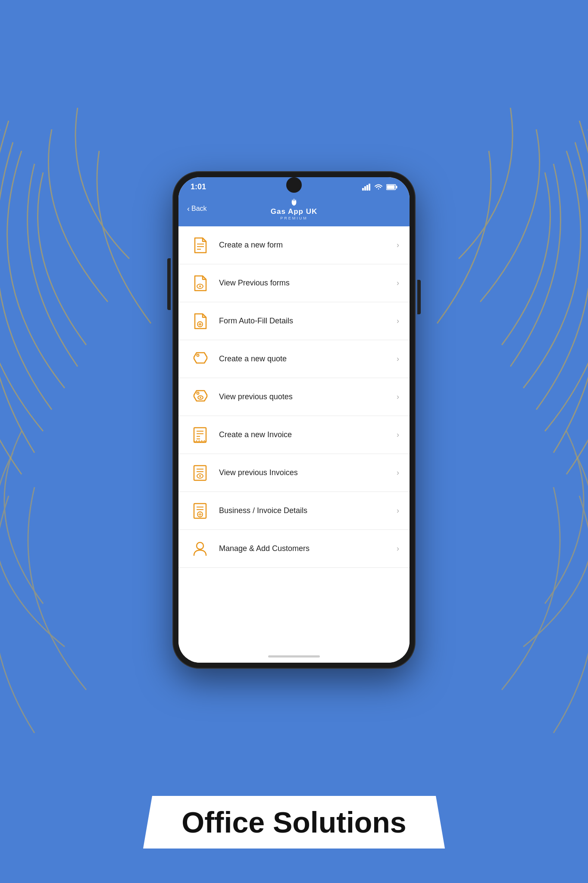 The width and height of the screenshot is (588, 883). What do you see at coordinates (294, 822) in the screenshot?
I see `banner-shape: Office Solutions` at bounding box center [294, 822].